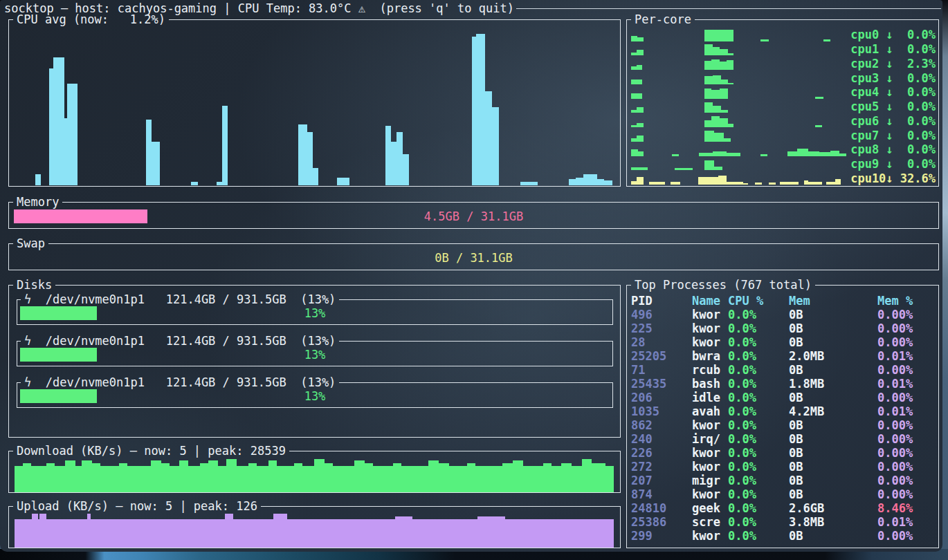  Describe the element at coordinates (783, 93) in the screenshot. I see `core-row: cpu4 ↓ 0.0%` at that location.